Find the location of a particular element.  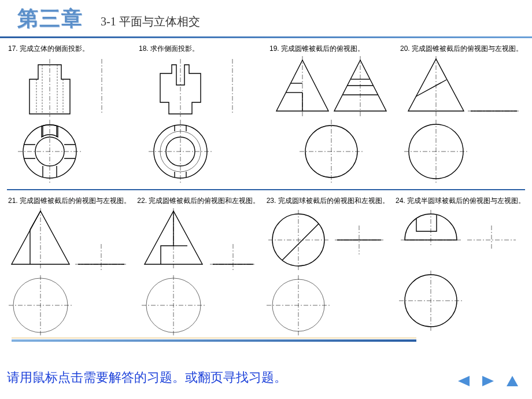

triangle-left-icon is located at coordinates (464, 381).